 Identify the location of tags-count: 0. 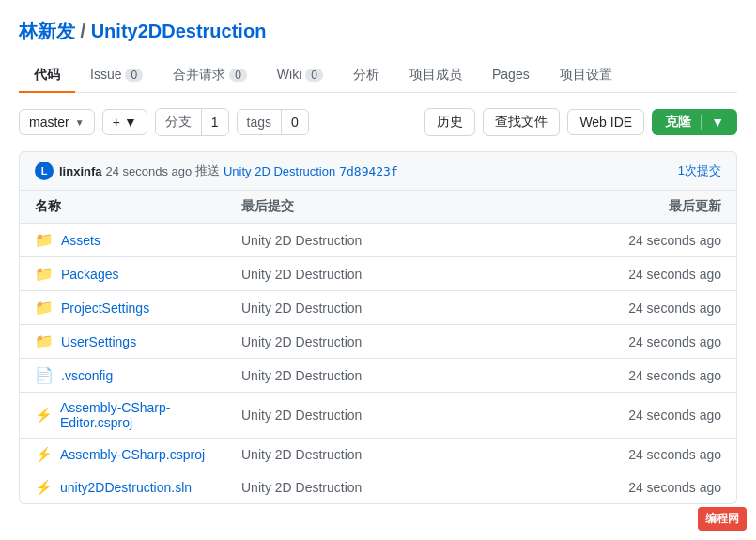
(295, 122).